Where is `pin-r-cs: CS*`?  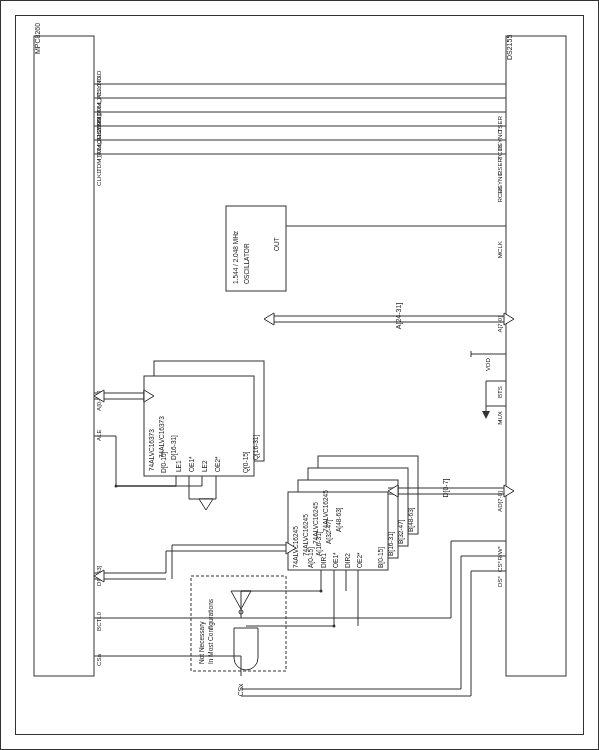 pin-r-cs: CS* is located at coordinates (500, 566).